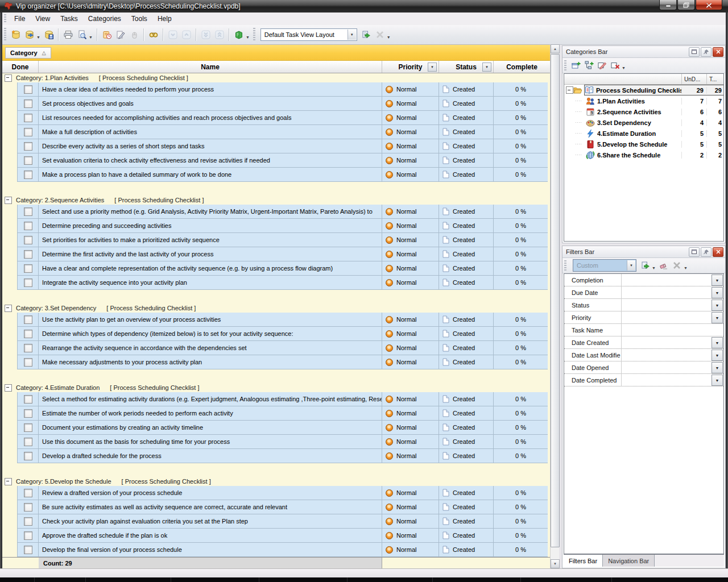  I want to click on task-row: Integrate the activity sequence into you…, so click(276, 283).